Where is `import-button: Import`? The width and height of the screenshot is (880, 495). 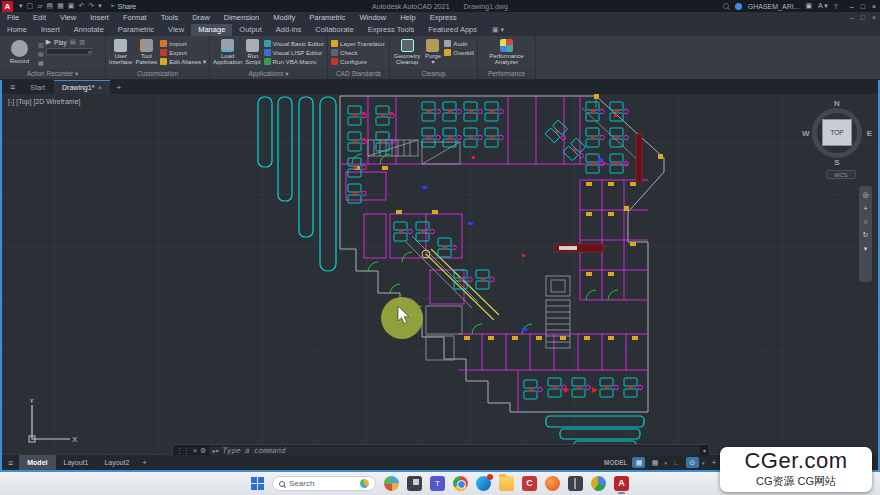
import-button: Import is located at coordinates (183, 44).